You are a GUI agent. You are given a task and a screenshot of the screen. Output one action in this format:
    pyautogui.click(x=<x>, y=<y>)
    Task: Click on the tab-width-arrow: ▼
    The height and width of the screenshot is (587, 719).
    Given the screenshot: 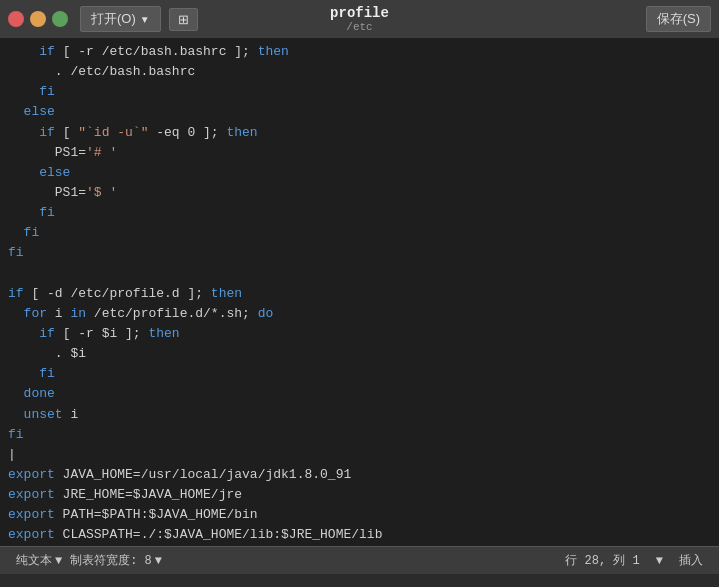 What is the action you would take?
    pyautogui.click(x=158, y=561)
    